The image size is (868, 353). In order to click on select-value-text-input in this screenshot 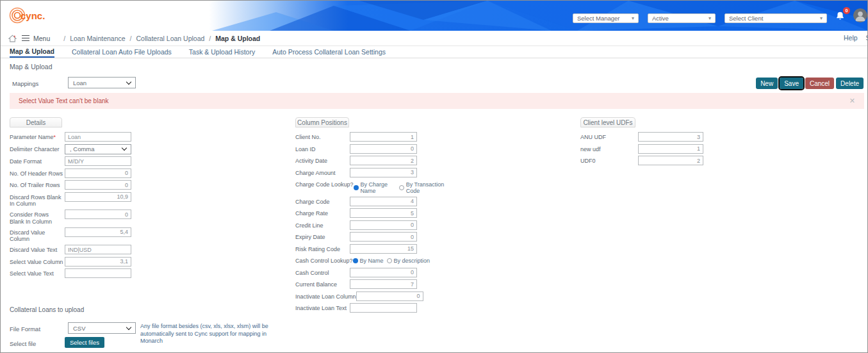, I will do `click(98, 273)`.